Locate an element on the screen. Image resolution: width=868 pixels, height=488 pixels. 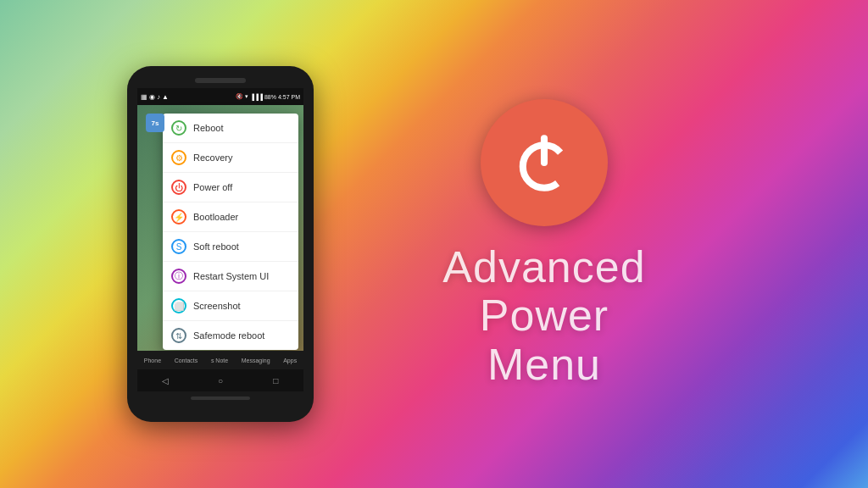
status-icon-1: ▦ is located at coordinates (144, 97).